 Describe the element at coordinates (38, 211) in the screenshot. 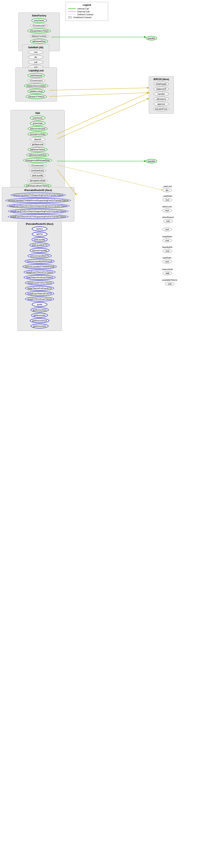

I see `pr02-swap-exact-eth: swapExactETHForTokensSupportingFeeOnTran…` at that location.